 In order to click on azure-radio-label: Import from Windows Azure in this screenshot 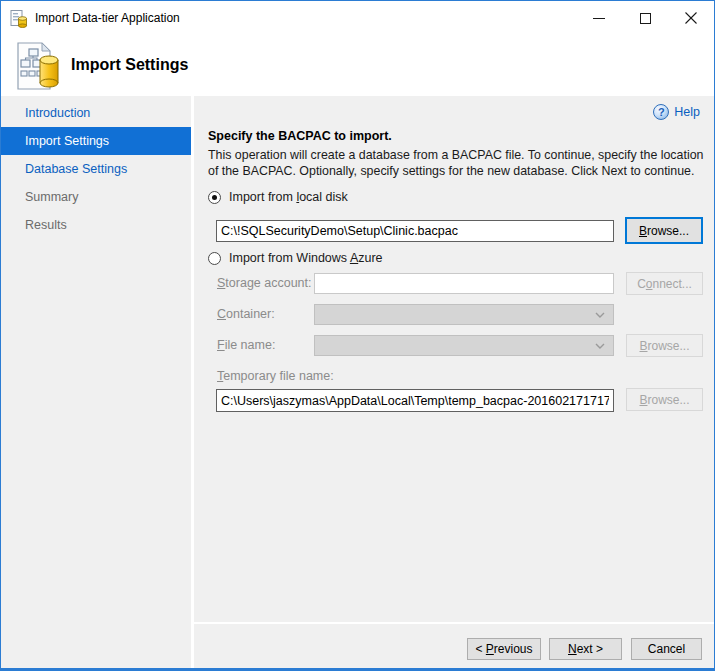, I will do `click(306, 258)`.